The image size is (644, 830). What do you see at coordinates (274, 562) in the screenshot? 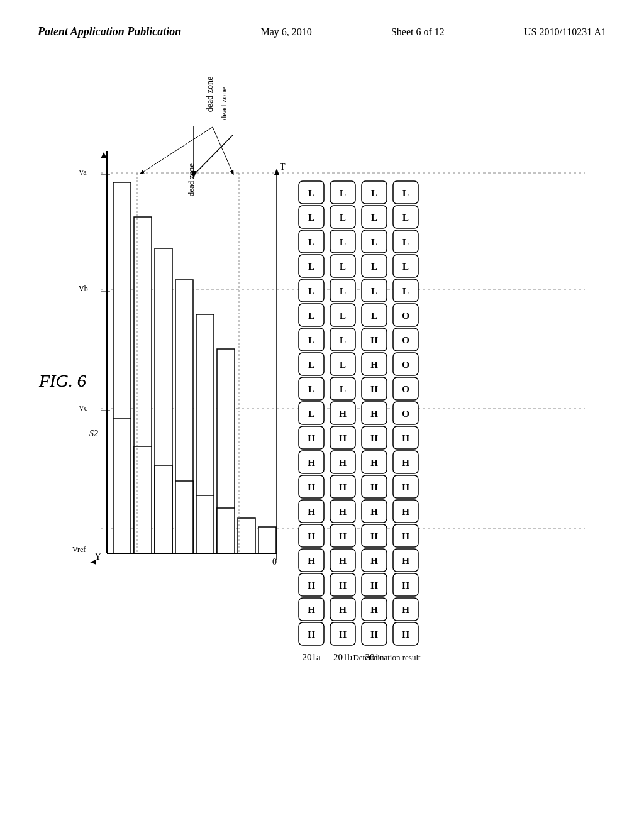
I see `zero-label: 0` at bounding box center [274, 562].